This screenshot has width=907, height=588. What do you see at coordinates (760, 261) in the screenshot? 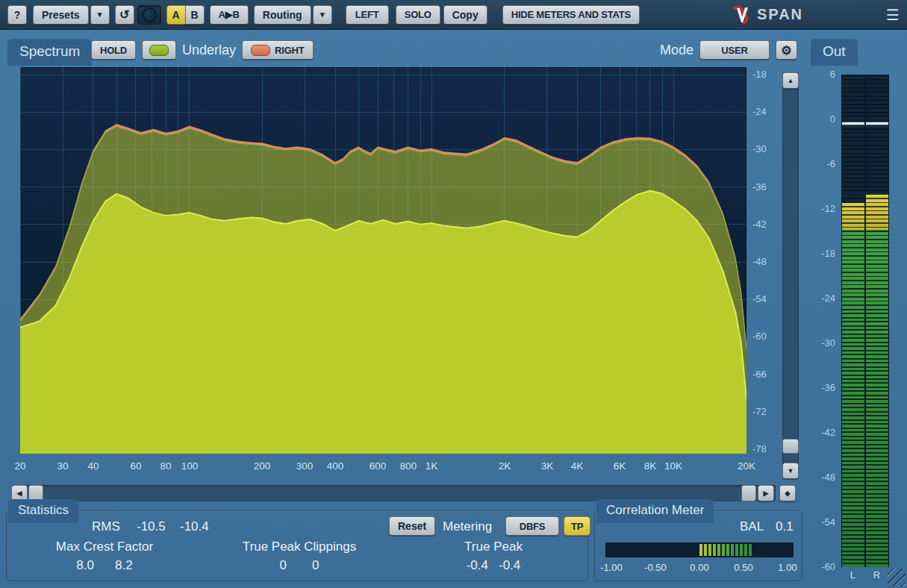
I see `y-tick-label: -48` at bounding box center [760, 261].